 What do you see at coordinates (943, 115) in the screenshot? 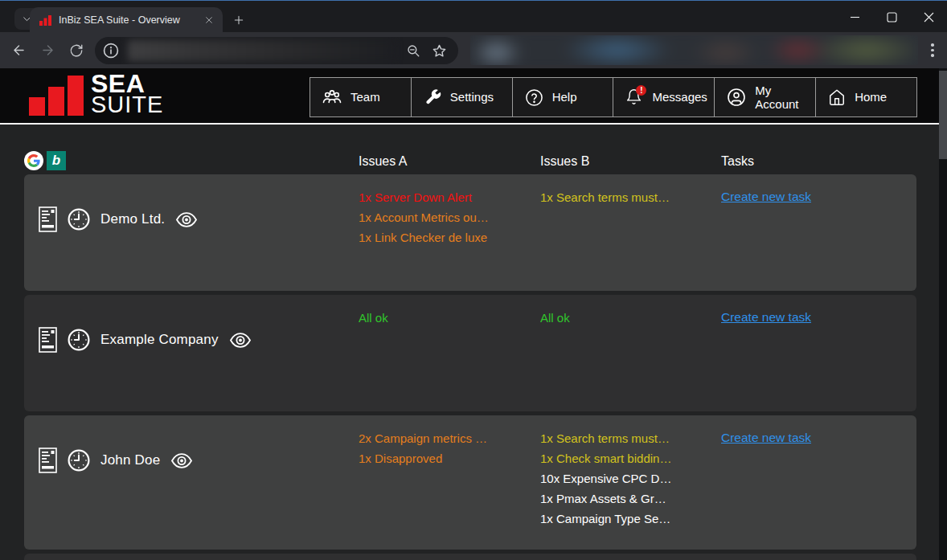
I see `scrollbar-thumb` at bounding box center [943, 115].